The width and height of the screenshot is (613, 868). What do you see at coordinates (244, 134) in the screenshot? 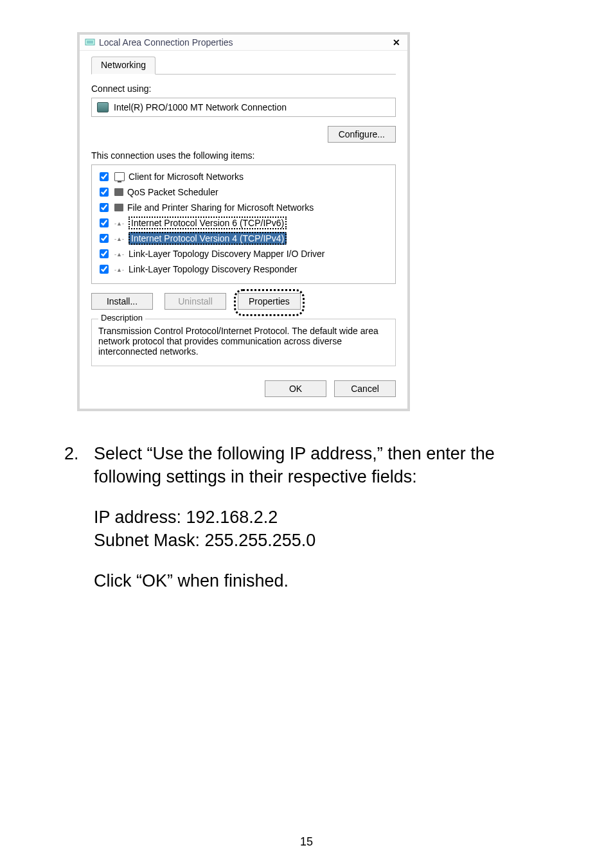
I see `configure-row: Configure...` at bounding box center [244, 134].